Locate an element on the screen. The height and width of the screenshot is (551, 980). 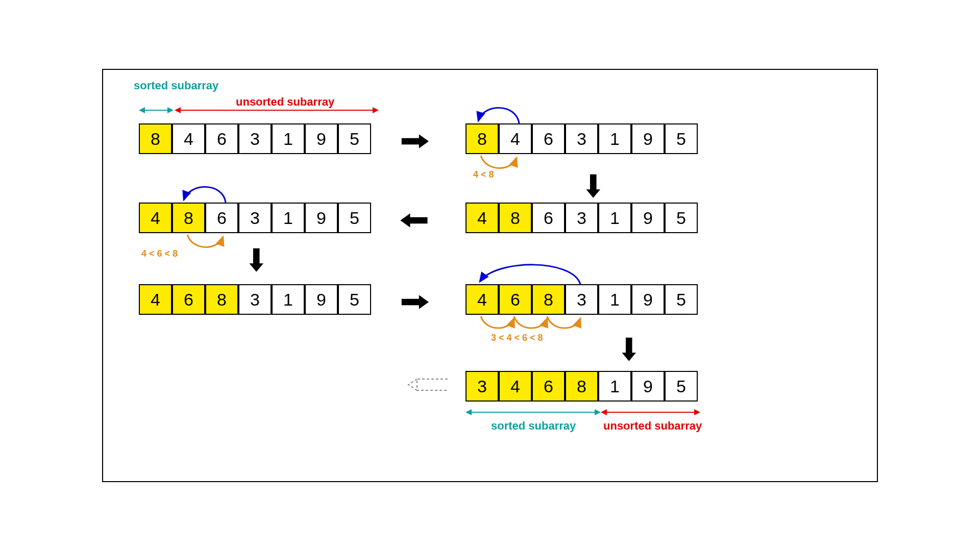
label-unsorted-bottom: unsorted subarray is located at coordinates (652, 426).